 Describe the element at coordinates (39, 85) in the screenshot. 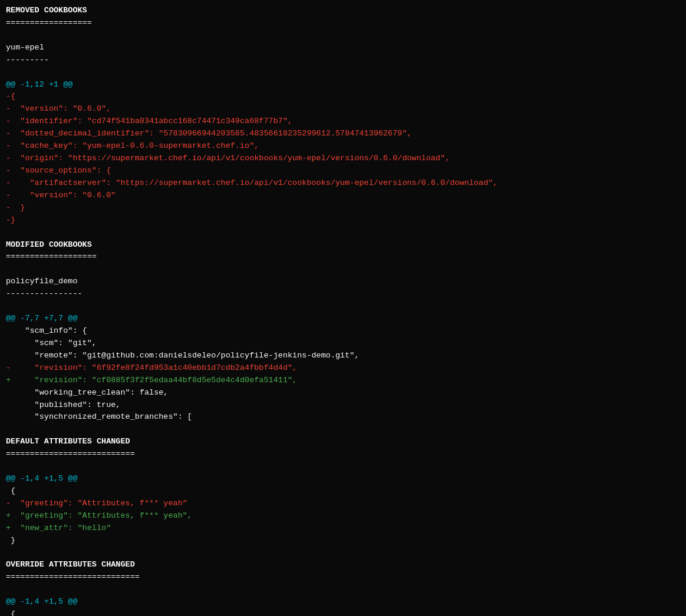

I see `removed-hunk-header: @@ -1,12 +1 @@` at that location.